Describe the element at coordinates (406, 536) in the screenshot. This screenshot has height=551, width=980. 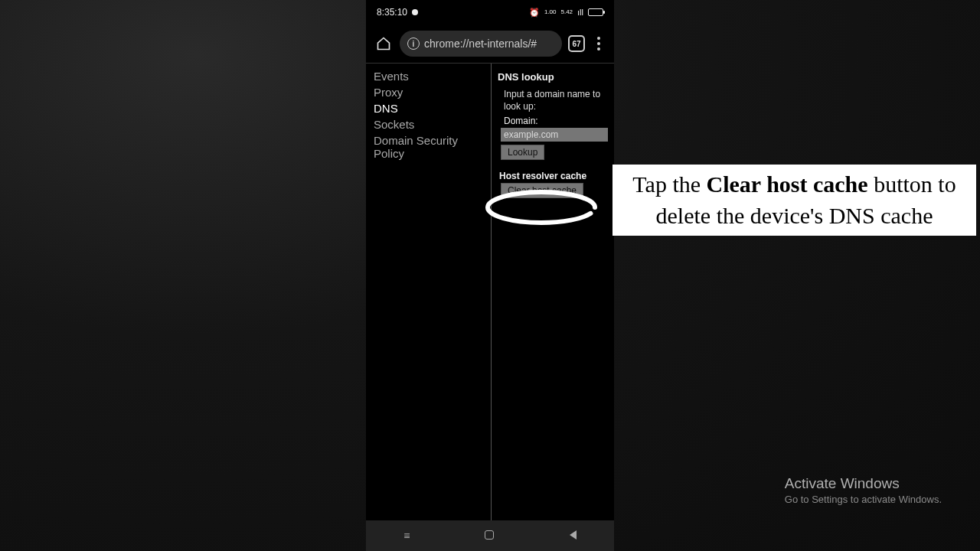
I see `recents-button: ≡` at that location.